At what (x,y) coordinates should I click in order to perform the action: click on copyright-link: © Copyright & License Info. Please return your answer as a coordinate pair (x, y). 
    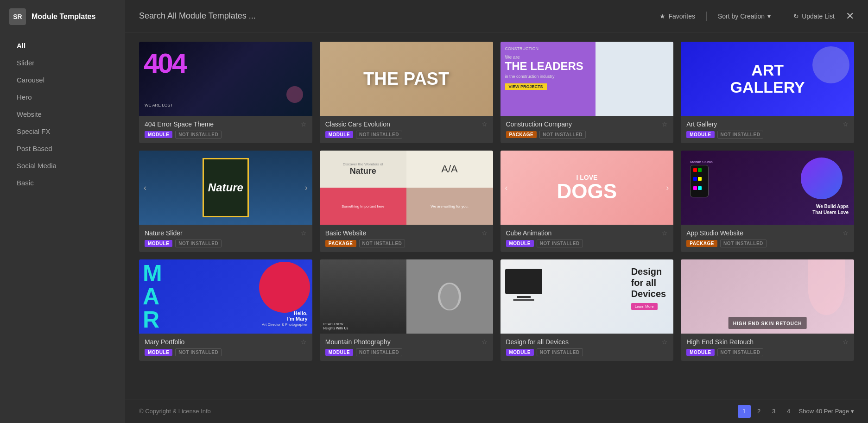
    Looking at the image, I should click on (175, 411).